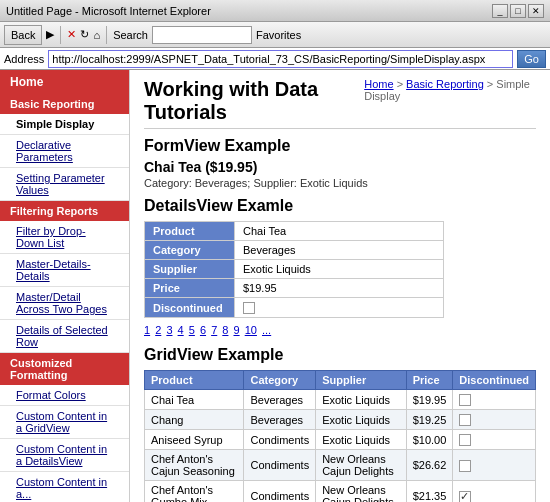 The width and height of the screenshot is (550, 502). What do you see at coordinates (64, 304) in the screenshot?
I see `sidebar-item-master-detail-two-pages: Master/Detail Across Two Pages` at bounding box center [64, 304].